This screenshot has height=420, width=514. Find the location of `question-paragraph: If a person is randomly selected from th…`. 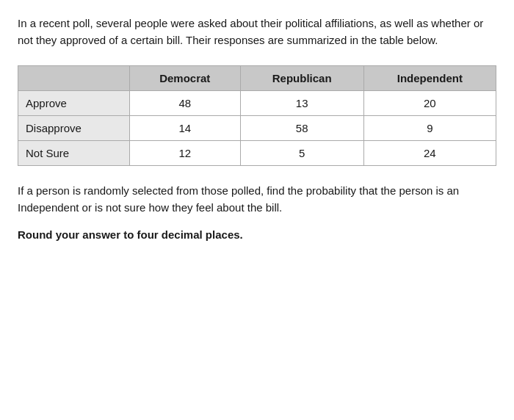

question-paragraph: If a person is randomly selected from th… is located at coordinates (257, 200).